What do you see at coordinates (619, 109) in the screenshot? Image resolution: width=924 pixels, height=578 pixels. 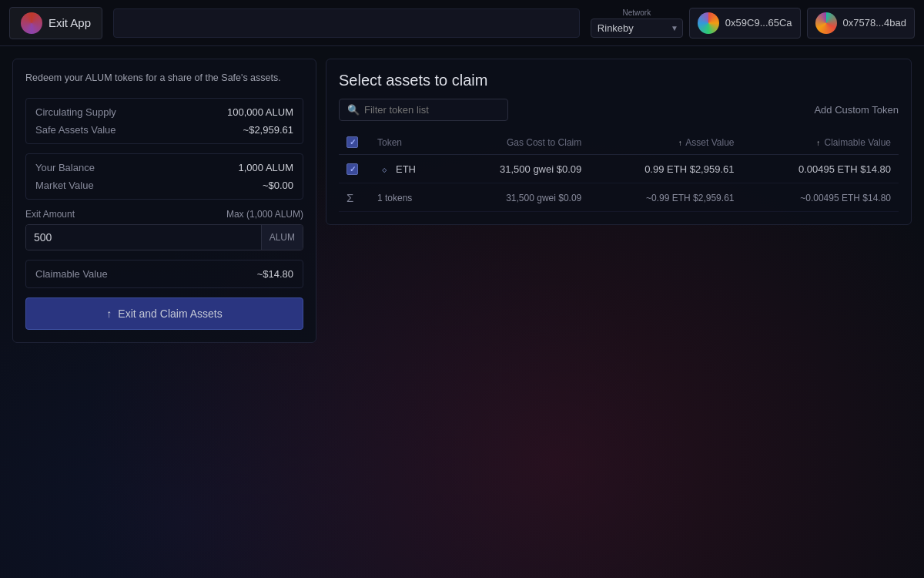 I see `assets-toolbar: 🔍 Add Custom Token` at bounding box center [619, 109].